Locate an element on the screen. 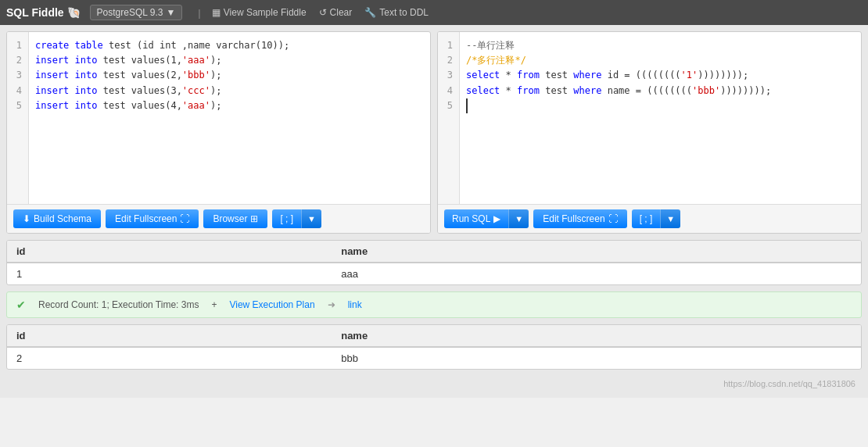 This screenshot has height=447, width=868. left-edit-fullscreen-button: Edit Fullscreen ⛶ is located at coordinates (152, 219).